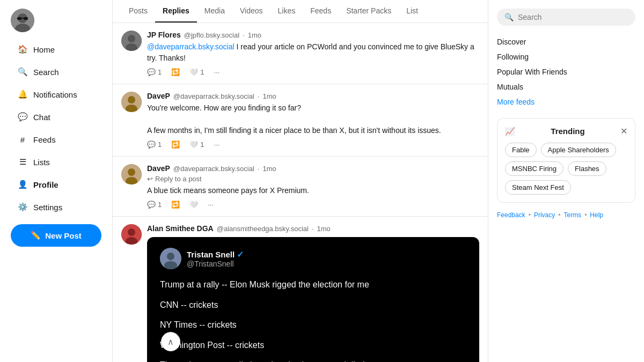  Describe the element at coordinates (544, 215) in the screenshot. I see `privacy-link: Privacy` at that location.